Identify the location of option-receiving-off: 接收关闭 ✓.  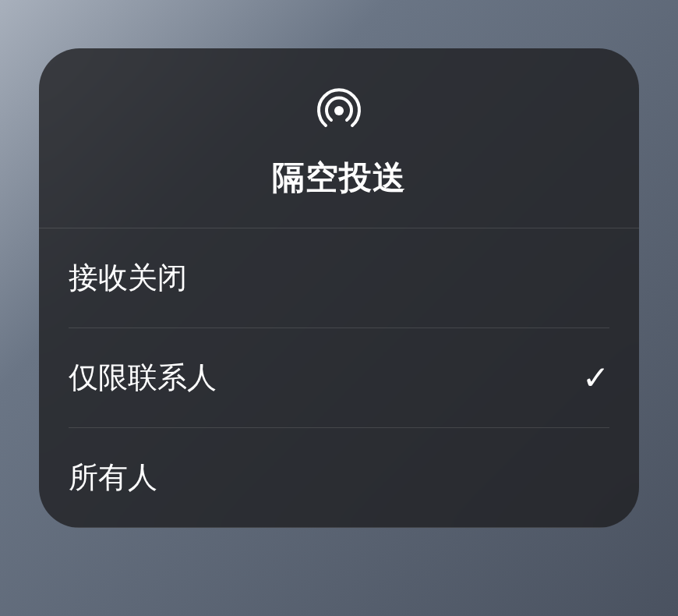
(339, 278).